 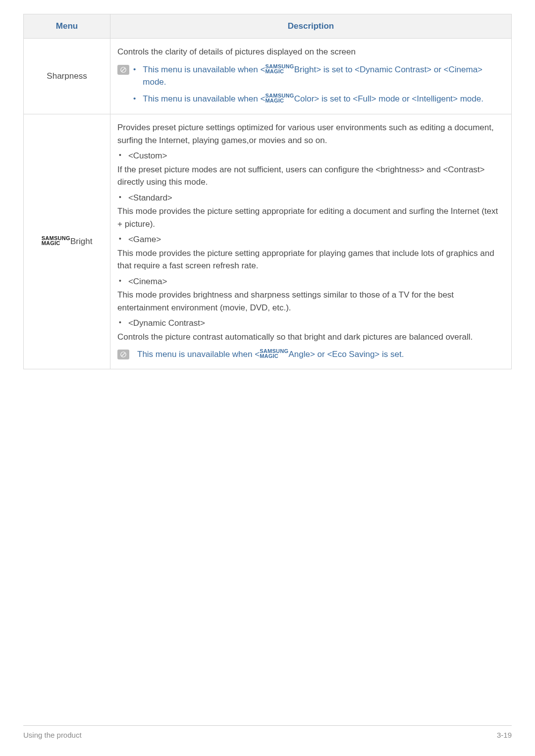 I want to click on option-dynamic-contrast: •<Dynamic Contrast>, so click(x=311, y=323).